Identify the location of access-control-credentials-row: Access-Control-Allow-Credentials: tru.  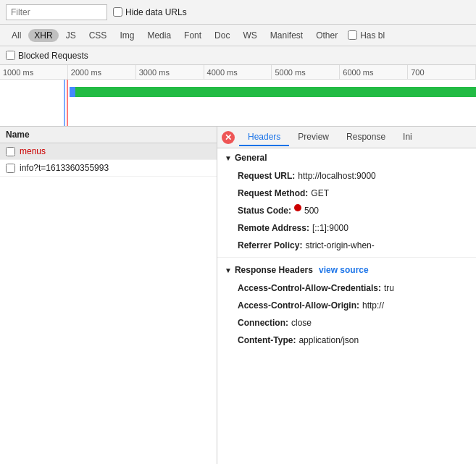
(346, 288).